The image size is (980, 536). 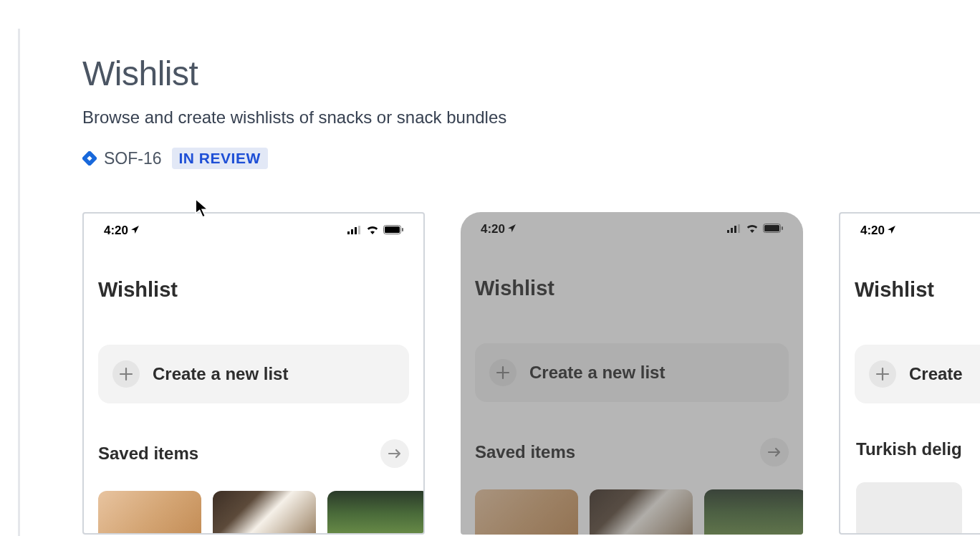 I want to click on create-list-label: Create, so click(x=936, y=374).